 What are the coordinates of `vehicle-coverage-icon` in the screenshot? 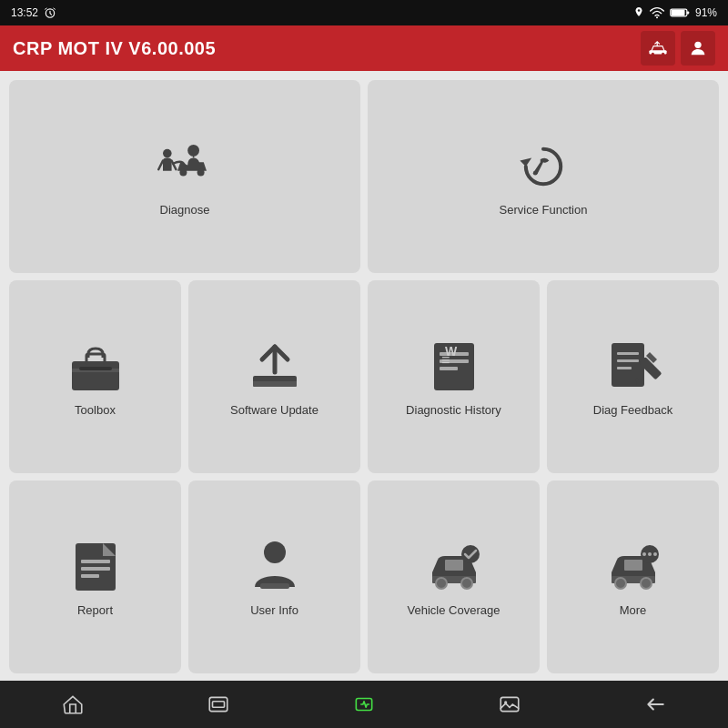 It's located at (454, 567).